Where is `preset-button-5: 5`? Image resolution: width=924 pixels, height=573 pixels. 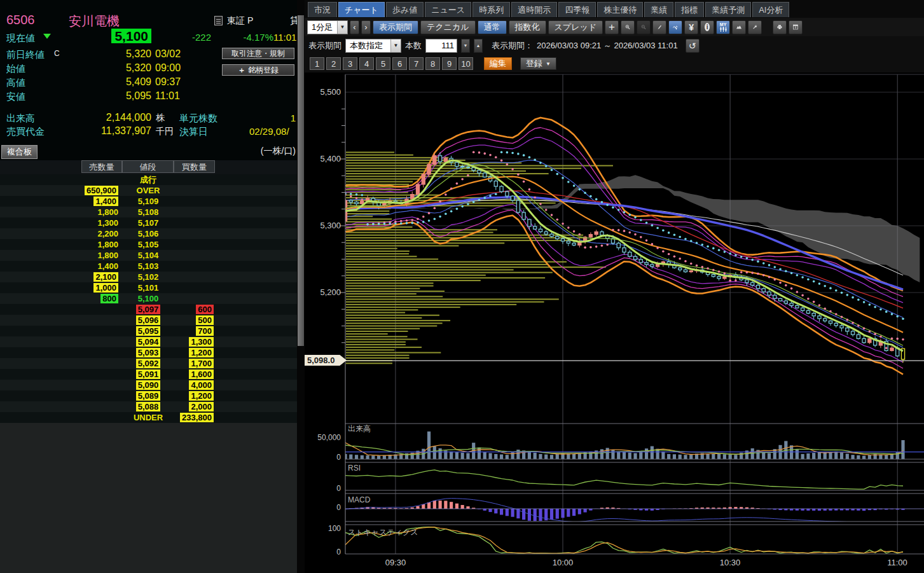 preset-button-5: 5 is located at coordinates (383, 64).